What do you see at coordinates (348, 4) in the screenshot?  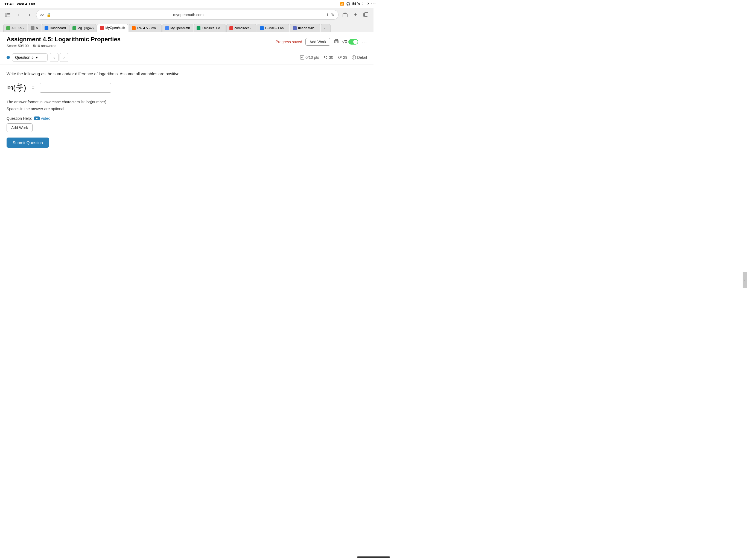 I see `headphone-icon: 🎧` at bounding box center [348, 4].